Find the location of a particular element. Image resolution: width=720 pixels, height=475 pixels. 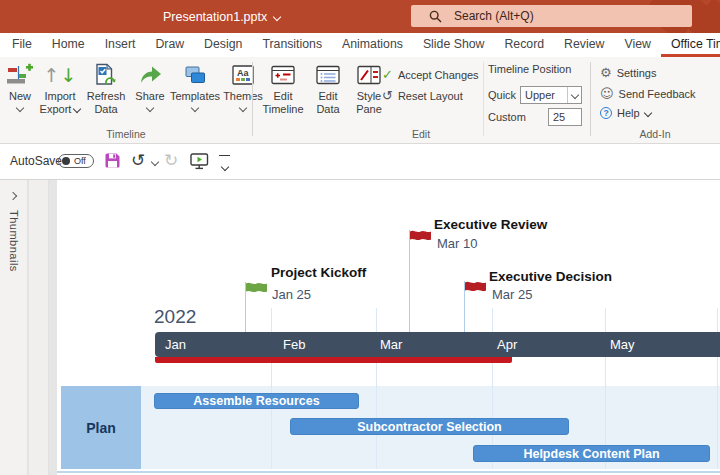

timeline-band: Jan Feb Mar Apr May is located at coordinates (438, 344).